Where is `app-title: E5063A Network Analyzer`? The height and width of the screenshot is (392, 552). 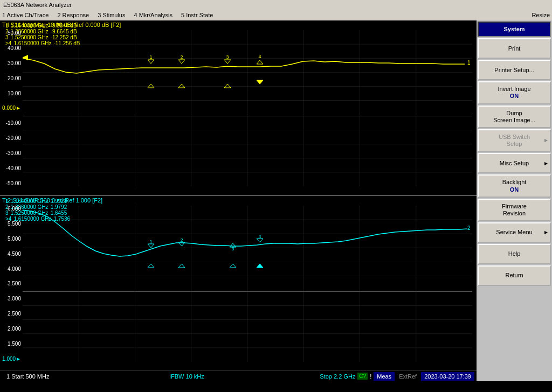
app-title: E5063A Network Analyzer is located at coordinates (38, 5).